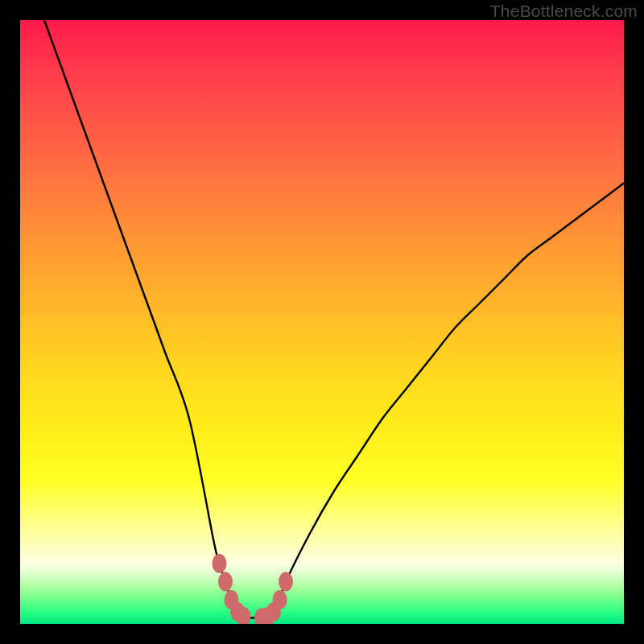  What do you see at coordinates (253, 589) in the screenshot?
I see `marker-group` at bounding box center [253, 589].